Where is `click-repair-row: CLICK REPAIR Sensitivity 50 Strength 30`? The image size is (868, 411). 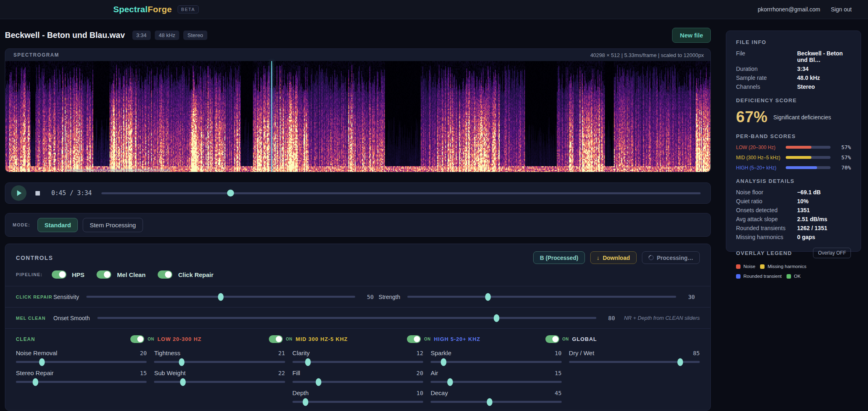 click-repair-row: CLICK REPAIR Sensitivity 50 Strength 30 is located at coordinates (358, 297).